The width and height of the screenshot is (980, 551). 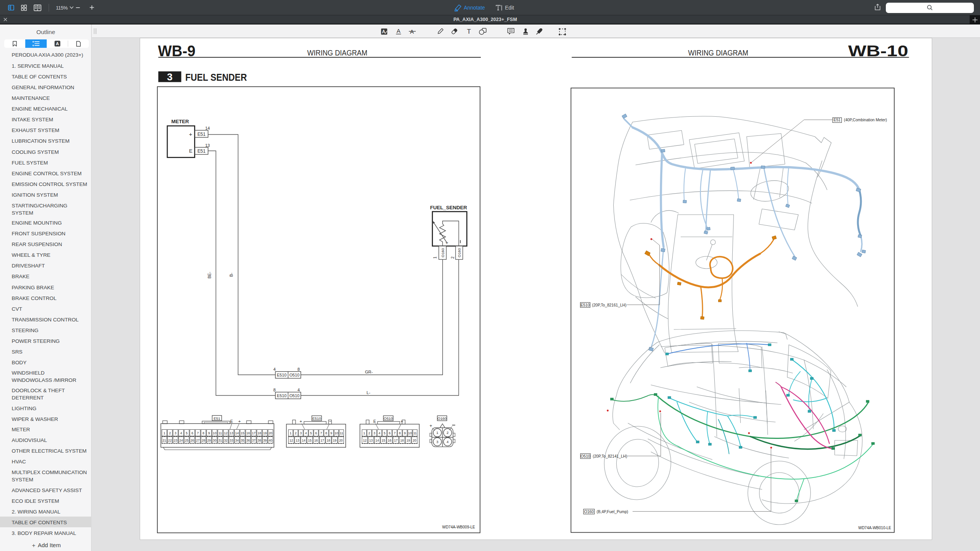 I want to click on svg-text: BE-, so click(x=210, y=275).